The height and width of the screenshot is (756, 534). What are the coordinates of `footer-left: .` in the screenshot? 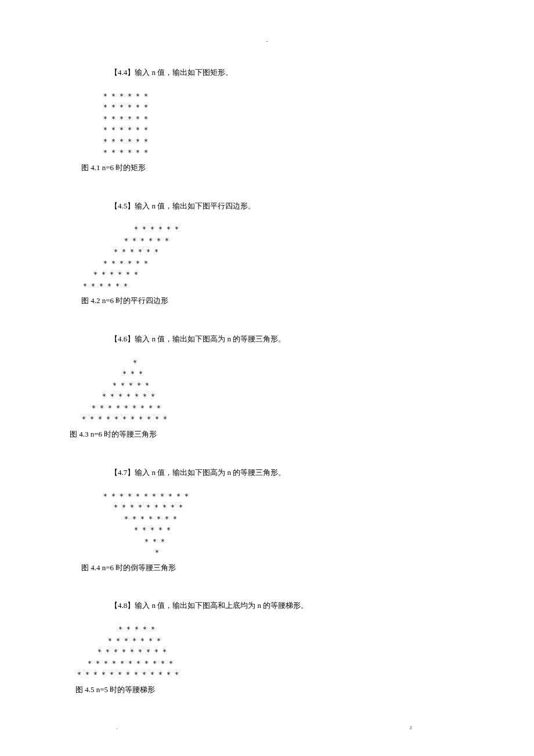 It's located at (117, 727).